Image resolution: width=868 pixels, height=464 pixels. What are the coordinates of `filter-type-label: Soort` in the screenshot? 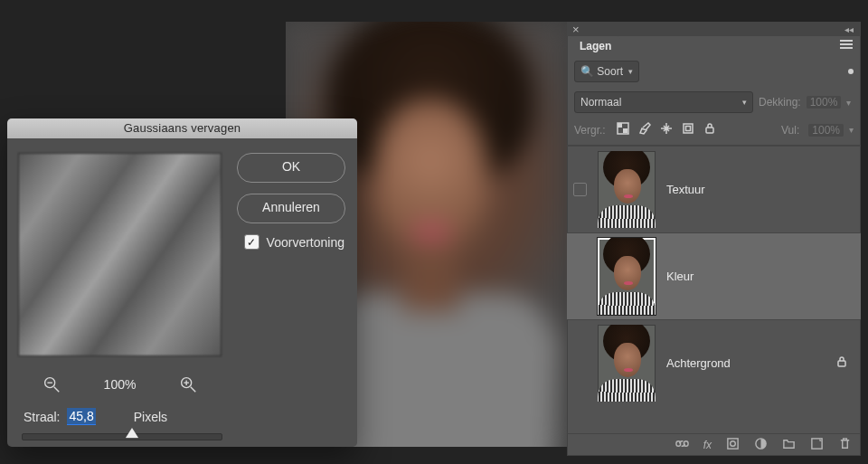 It's located at (609, 71).